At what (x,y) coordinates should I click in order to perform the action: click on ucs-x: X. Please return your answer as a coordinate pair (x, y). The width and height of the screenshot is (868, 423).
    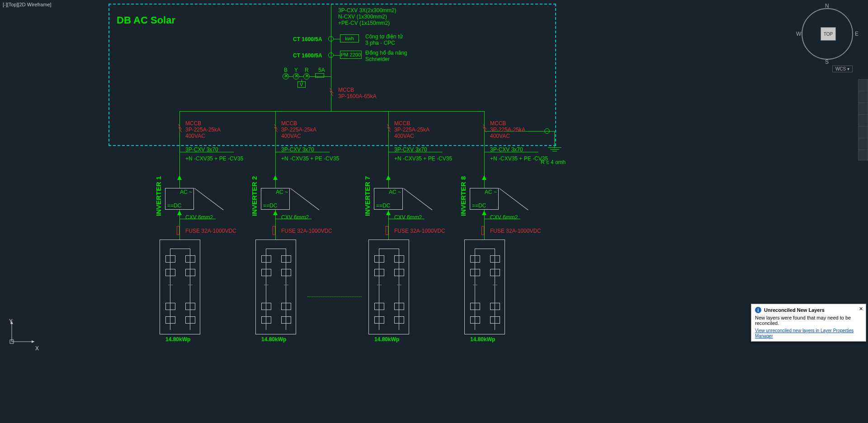
    Looking at the image, I should click on (37, 348).